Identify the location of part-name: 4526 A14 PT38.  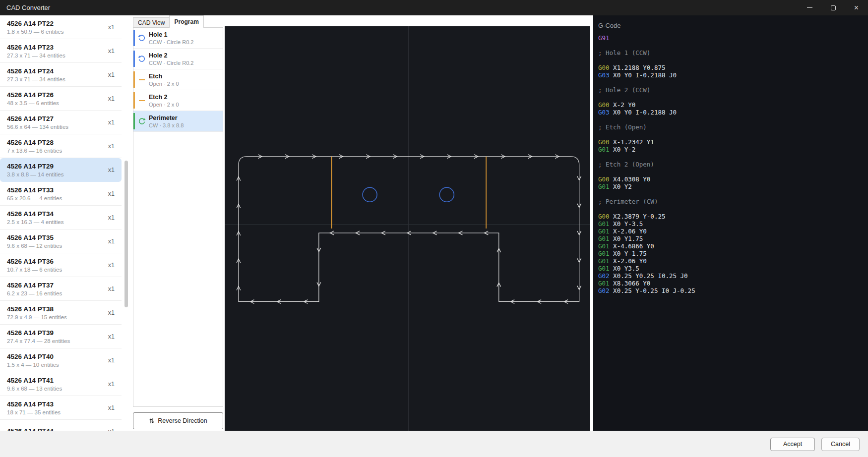
(37, 309).